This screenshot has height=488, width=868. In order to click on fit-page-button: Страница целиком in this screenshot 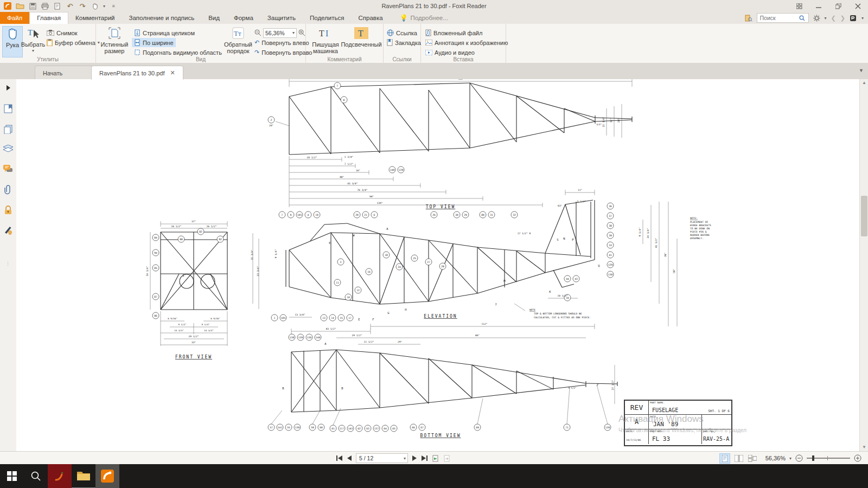, I will do `click(164, 33)`.